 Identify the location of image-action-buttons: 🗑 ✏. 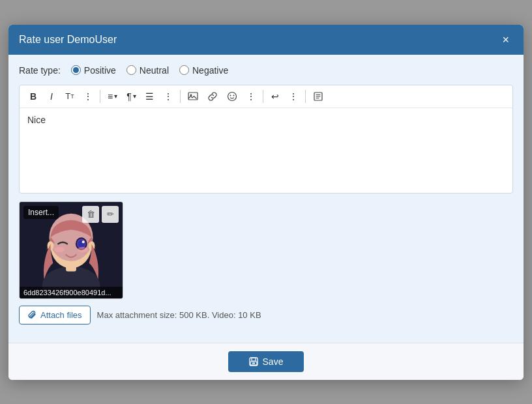
(100, 214).